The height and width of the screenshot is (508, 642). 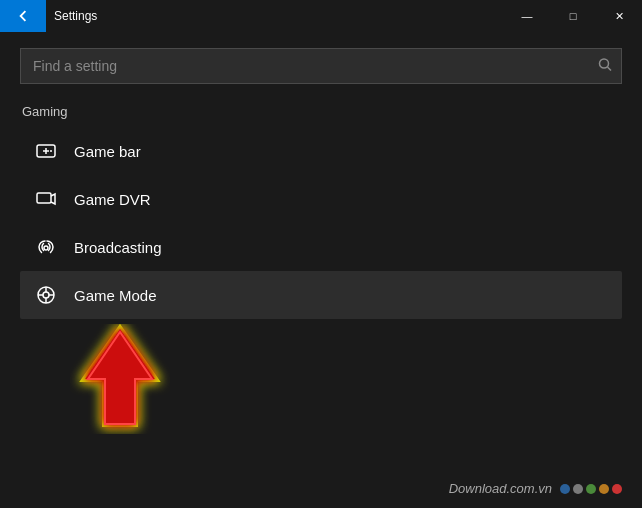 What do you see at coordinates (118, 248) in the screenshot?
I see `broadcasting-label: Broadcasting` at bounding box center [118, 248].